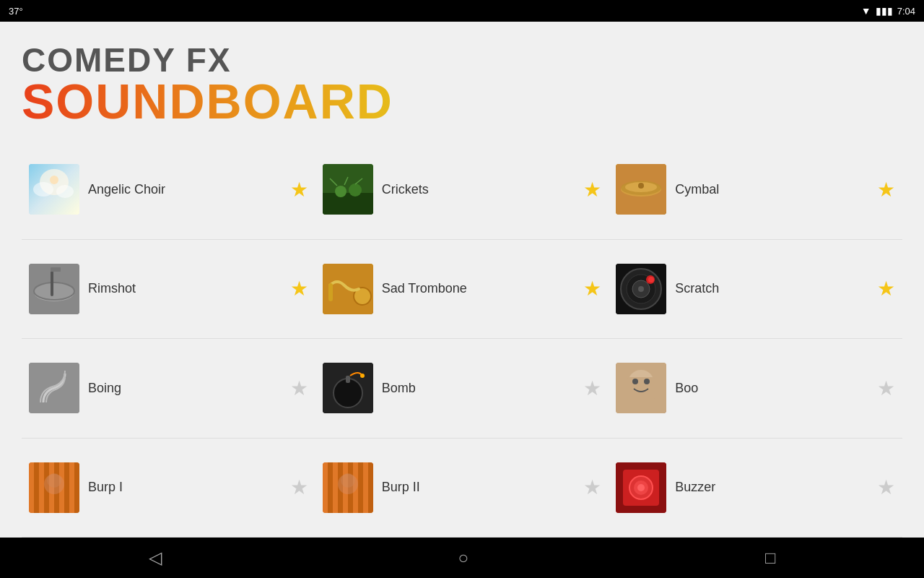 This screenshot has width=924, height=578. Describe the element at coordinates (755, 190) in the screenshot. I see `sound-item-cymbal: Cymbal★` at that location.